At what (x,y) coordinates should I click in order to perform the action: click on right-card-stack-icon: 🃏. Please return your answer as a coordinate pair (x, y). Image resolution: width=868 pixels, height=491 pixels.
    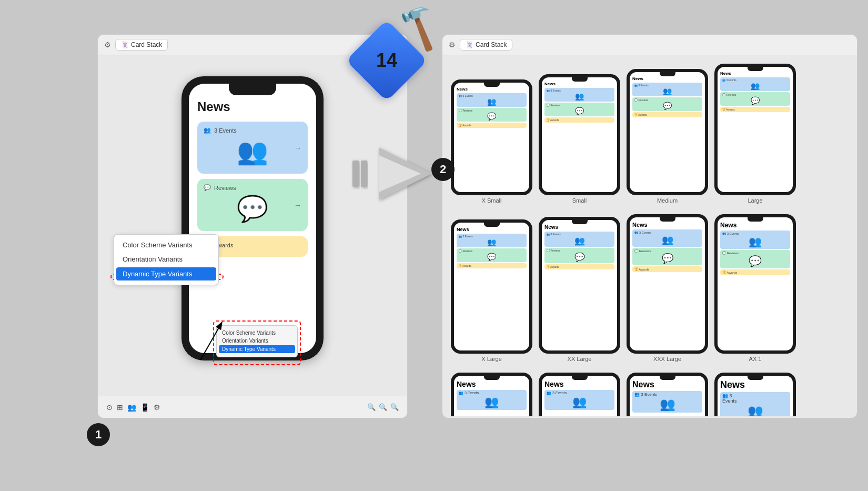
    Looking at the image, I should click on (469, 45).